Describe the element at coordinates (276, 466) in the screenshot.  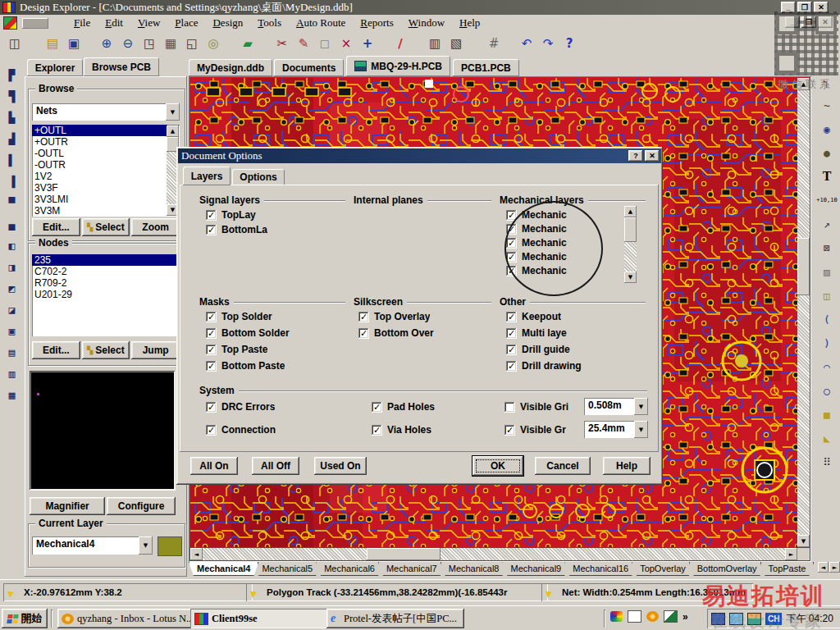
I see `all-off-button: All Off` at that location.